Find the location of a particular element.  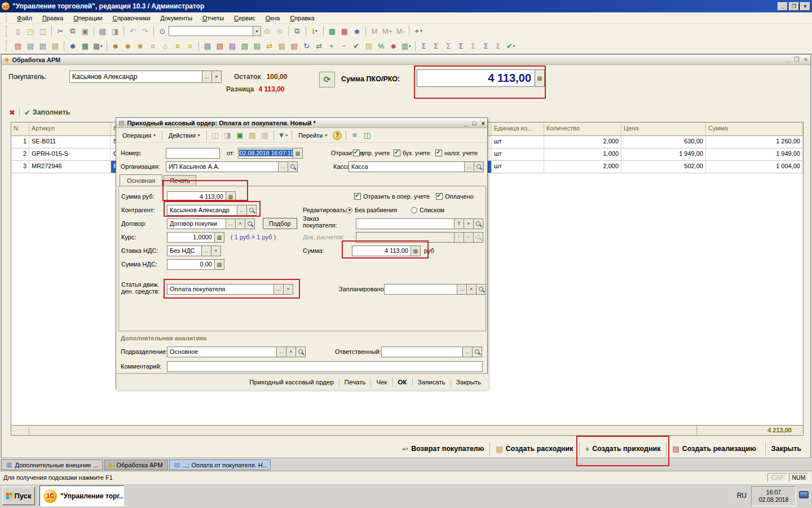

bank-coins-icon: ⌂ is located at coordinates (165, 46).